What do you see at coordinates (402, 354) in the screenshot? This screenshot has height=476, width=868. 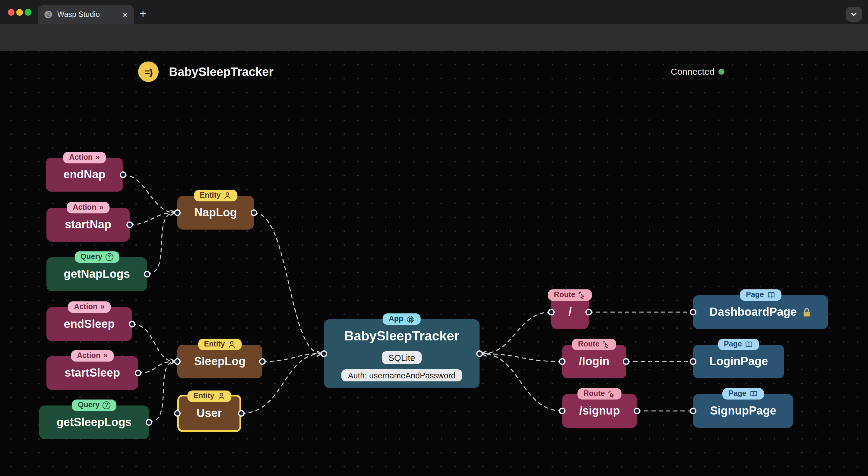 I see `node-app-BabySleepTracker: App BabySleepTracker SQLite Auth: userna…` at bounding box center [402, 354].